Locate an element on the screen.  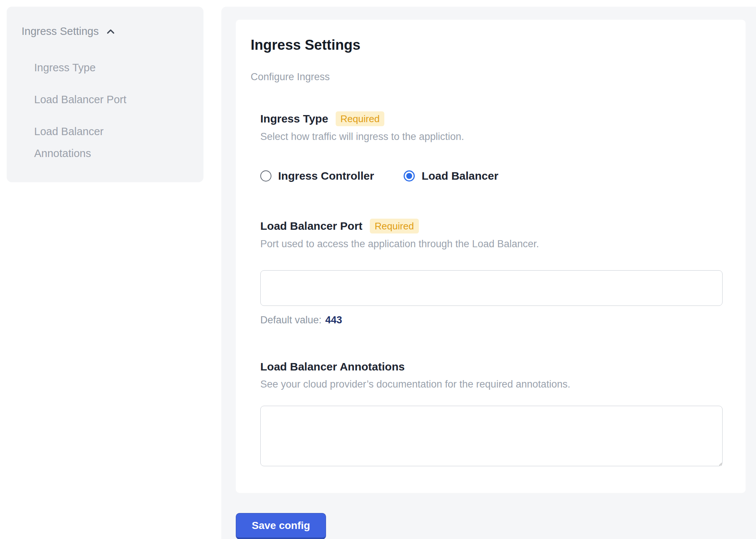
section-description-ingress-type: Select how traffic will ingress to the a… is located at coordinates (495, 137).